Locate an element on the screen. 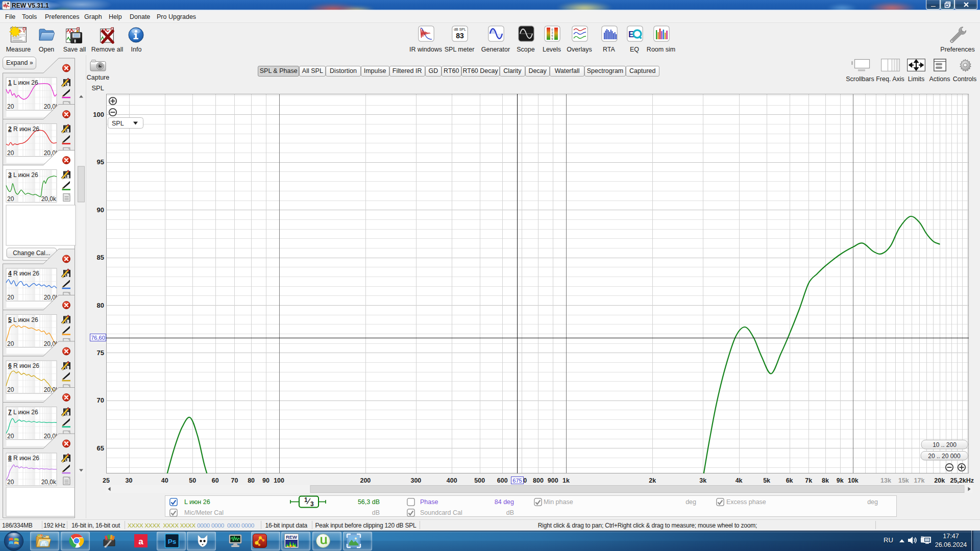 The width and height of the screenshot is (980, 551). svg-text: 83 is located at coordinates (460, 36).